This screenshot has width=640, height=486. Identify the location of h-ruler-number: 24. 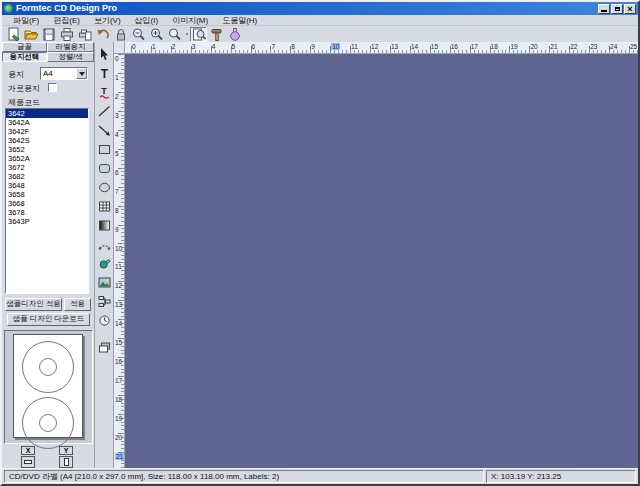
(614, 46).